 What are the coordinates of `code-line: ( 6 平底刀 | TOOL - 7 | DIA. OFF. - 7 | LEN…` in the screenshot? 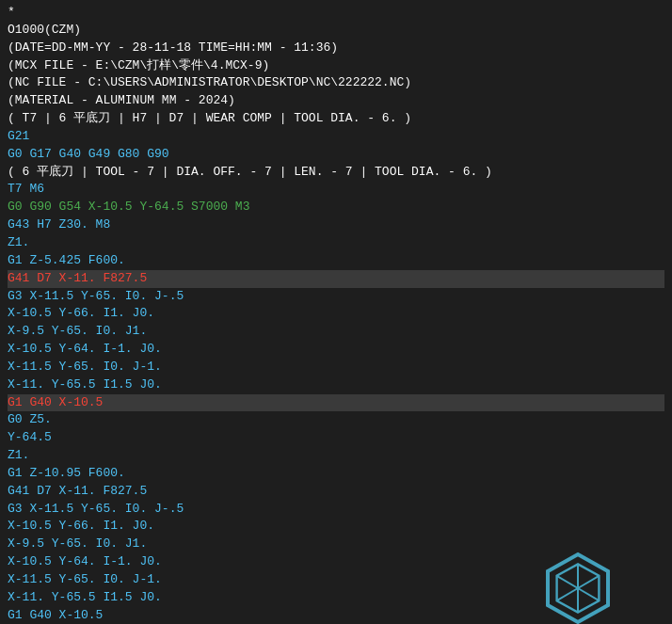 It's located at (336, 173).